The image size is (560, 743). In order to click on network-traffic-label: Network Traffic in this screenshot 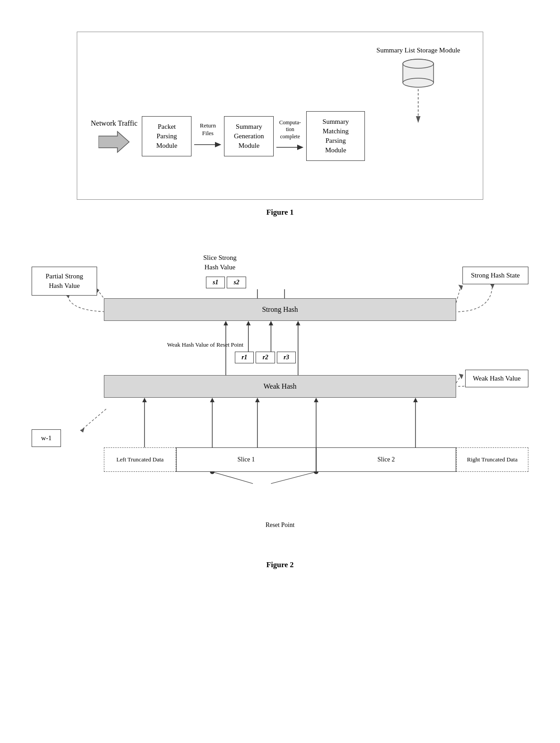, I will do `click(114, 124)`.